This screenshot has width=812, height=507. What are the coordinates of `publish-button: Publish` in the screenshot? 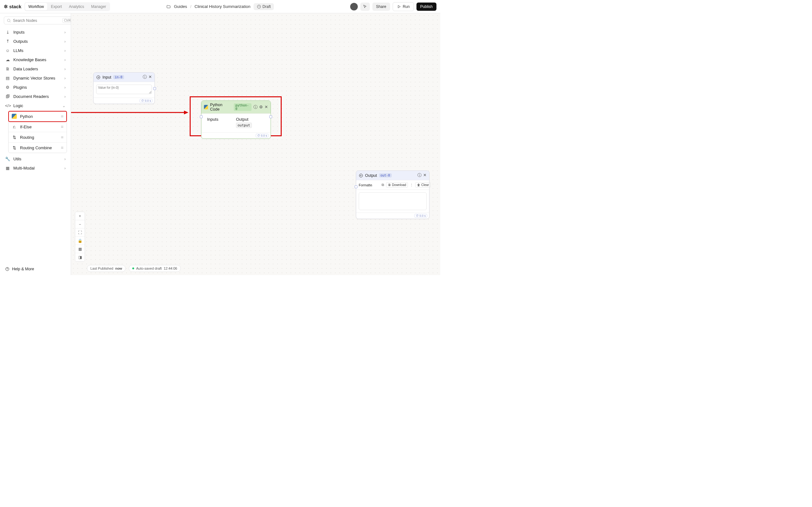 It's located at (426, 7).